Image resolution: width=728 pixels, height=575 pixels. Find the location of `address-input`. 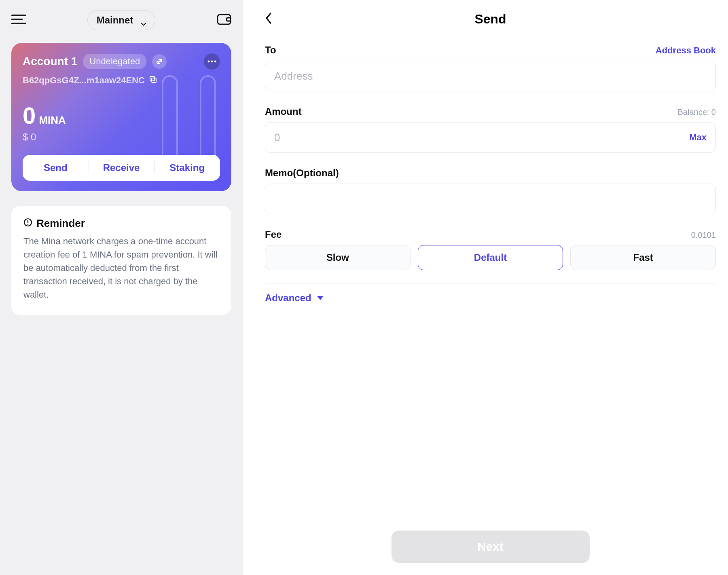

address-input is located at coordinates (490, 76).